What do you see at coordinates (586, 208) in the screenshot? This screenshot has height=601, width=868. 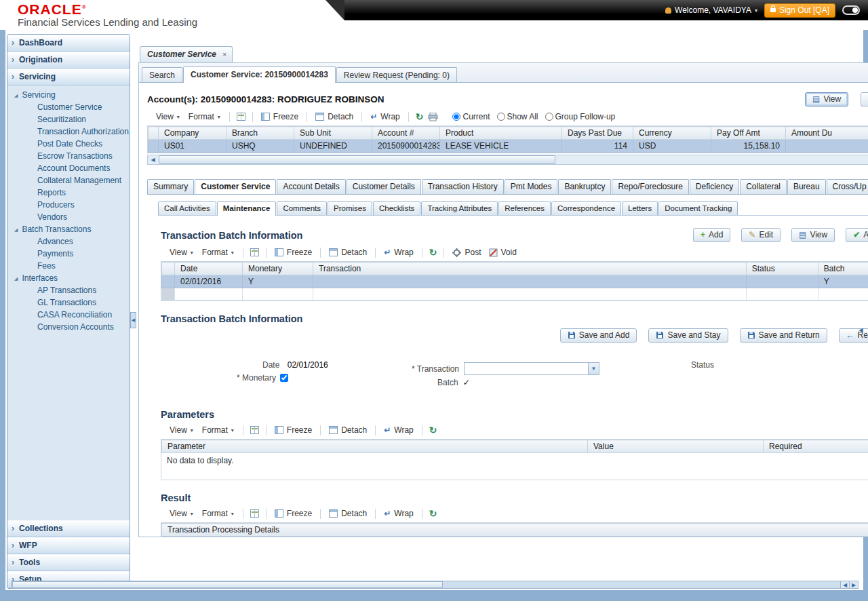 I see `tab-correspondence: Correspondence` at bounding box center [586, 208].